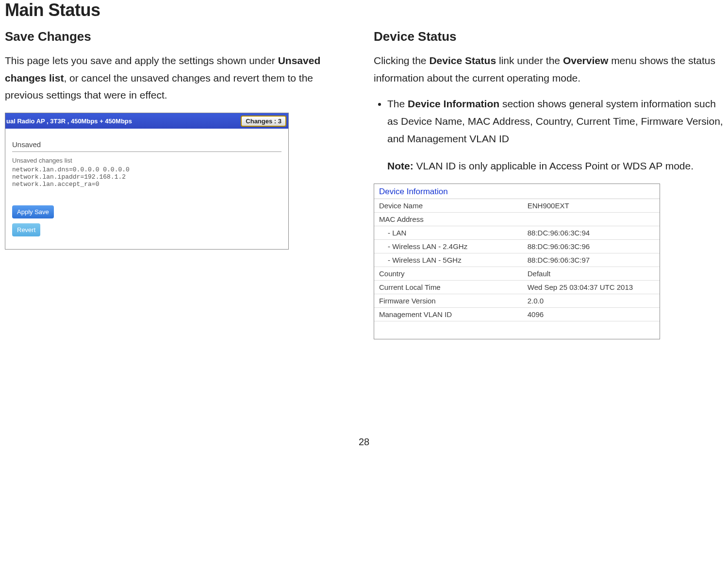  I want to click on table-row: - Wireless LAN - 2.4GHz 88:DC:96:06:3C:9…, so click(517, 247).